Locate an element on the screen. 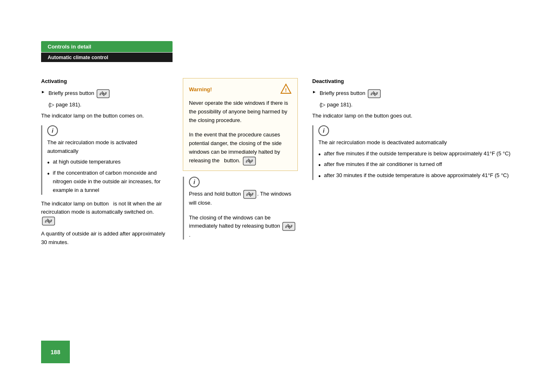  warning-text-2: In the event that the procedure causes p… is located at coordinates (240, 148).